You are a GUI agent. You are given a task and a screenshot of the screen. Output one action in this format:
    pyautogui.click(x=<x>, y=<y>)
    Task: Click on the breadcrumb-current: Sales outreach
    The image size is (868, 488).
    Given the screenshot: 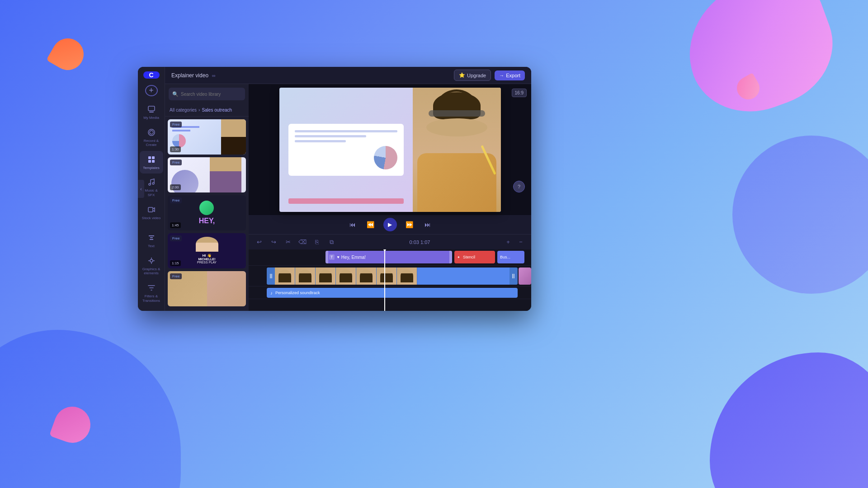 What is the action you would take?
    pyautogui.click(x=217, y=110)
    